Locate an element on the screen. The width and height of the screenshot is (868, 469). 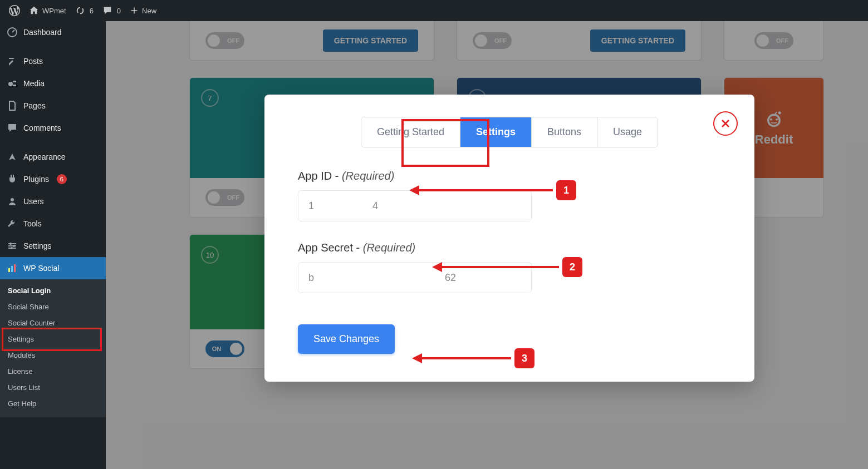
comments-link: 0 is located at coordinates (111, 11).